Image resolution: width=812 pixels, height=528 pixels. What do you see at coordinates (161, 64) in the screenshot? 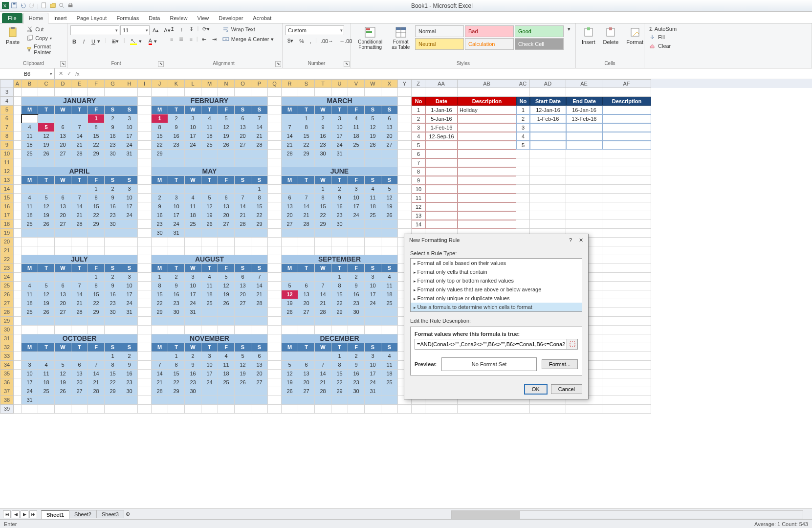
I see `font-launcher: ⬊` at bounding box center [161, 64].